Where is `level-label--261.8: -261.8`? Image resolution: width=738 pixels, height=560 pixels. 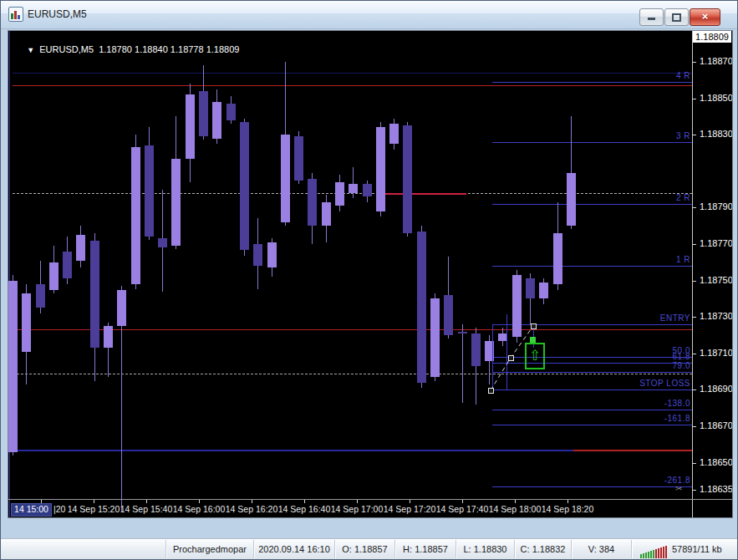
level-label--261.8: -261.8 is located at coordinates (628, 480).